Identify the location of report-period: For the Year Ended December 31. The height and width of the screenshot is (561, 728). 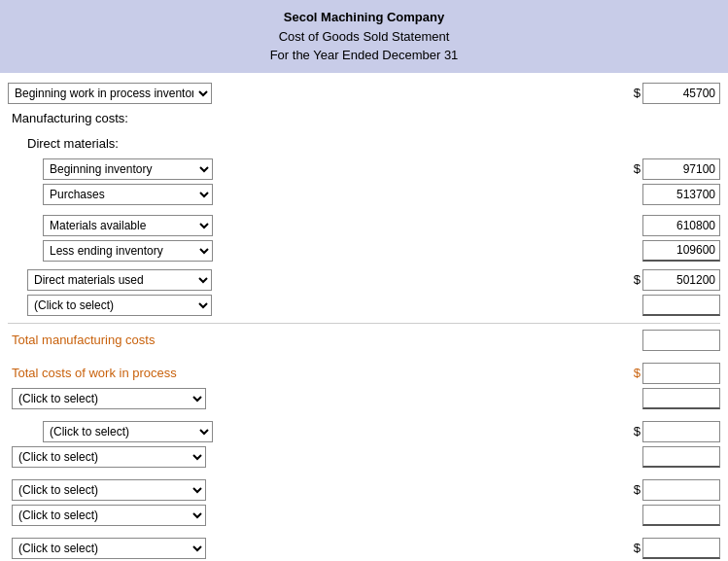
(364, 55).